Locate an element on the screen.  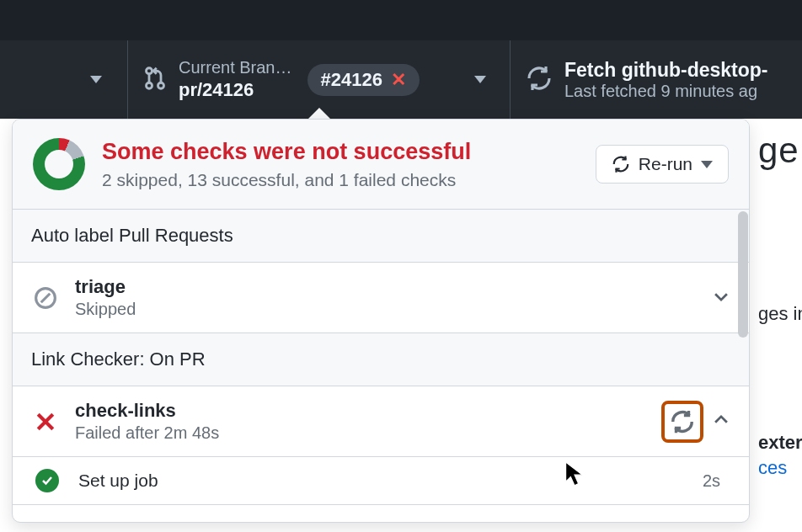
check-circle-icon is located at coordinates (47, 481).